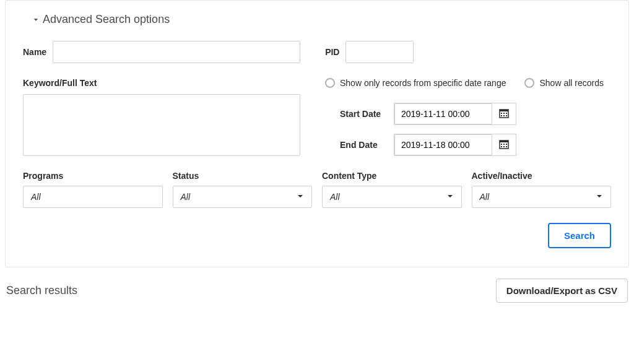 Image resolution: width=634 pixels, height=364 pixels. What do you see at coordinates (162, 52) in the screenshot?
I see `name-field: Name` at bounding box center [162, 52].